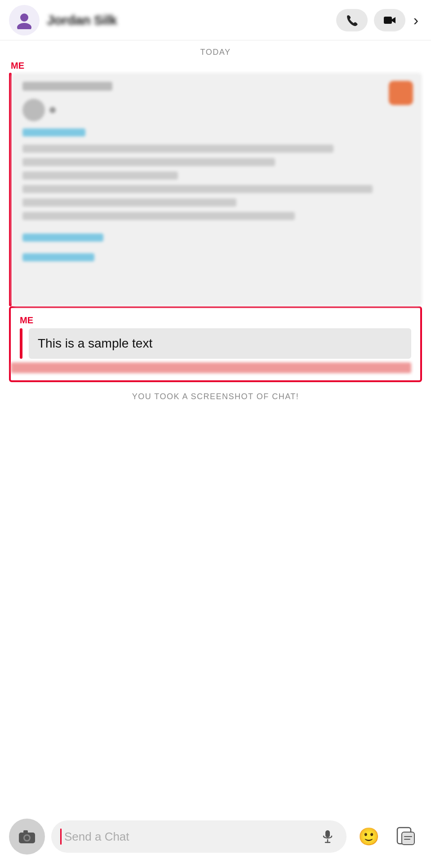 The width and height of the screenshot is (431, 868). What do you see at coordinates (416, 20) in the screenshot?
I see `more-button: ›` at bounding box center [416, 20].